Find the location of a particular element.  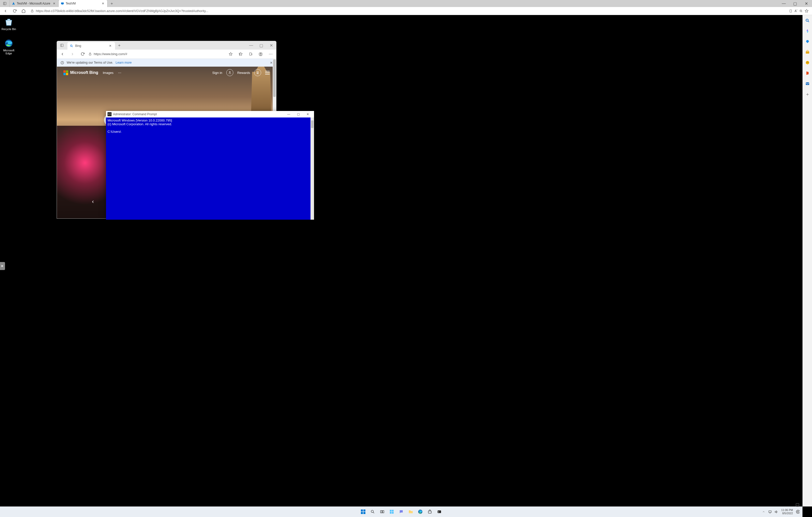

inner-tab-strip: Bing ✕ ＋ ― ▢ ✕ is located at coordinates (167, 45).